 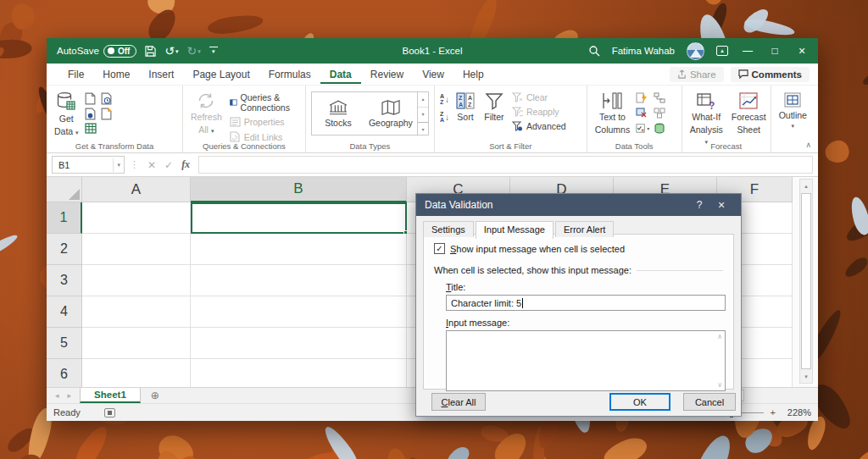 What do you see at coordinates (119, 165) in the screenshot?
I see `name-box-dropdown-icon: ▾` at bounding box center [119, 165].